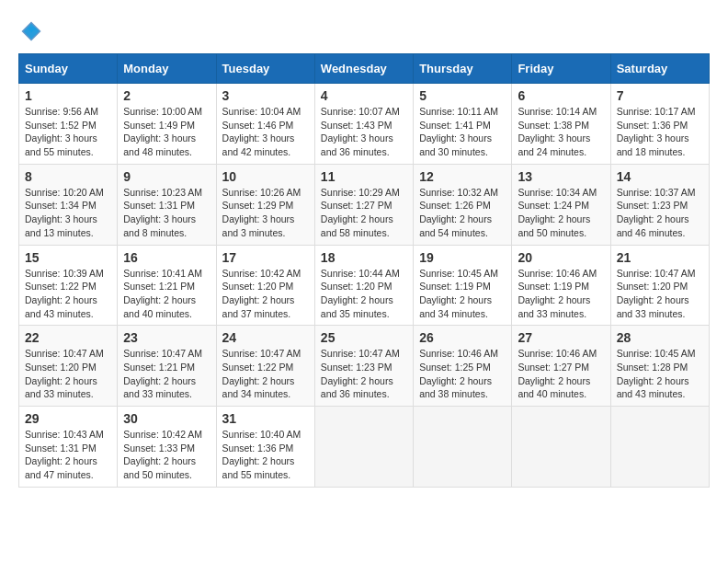 The height and width of the screenshot is (563, 728). I want to click on calendar-cell: 12Sunrise: 10:32 AMSunset: 1:26 PMDaylig…, so click(463, 204).